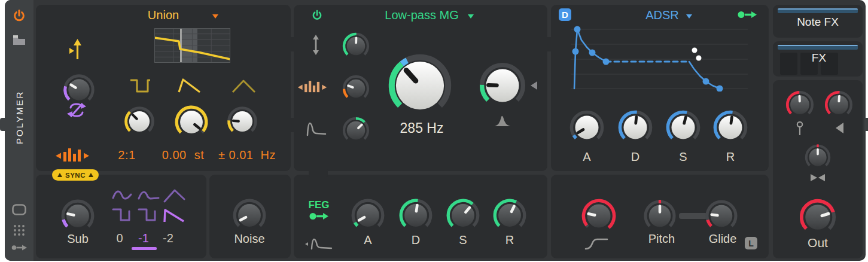 Image resolution: width=868 pixels, height=262 pixels. I want to click on filter-drive-knob, so click(356, 46).